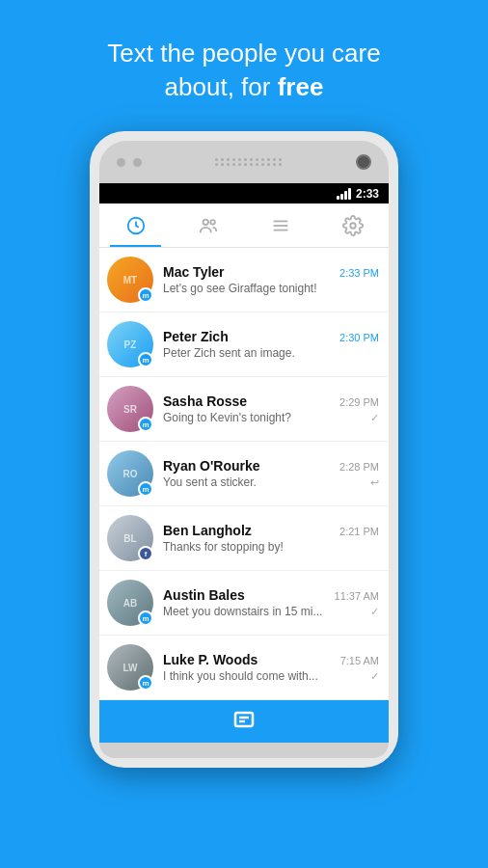 The height and width of the screenshot is (868, 488). What do you see at coordinates (241, 676) in the screenshot?
I see `conv-message-luke-woods: I think you should come with...` at bounding box center [241, 676].